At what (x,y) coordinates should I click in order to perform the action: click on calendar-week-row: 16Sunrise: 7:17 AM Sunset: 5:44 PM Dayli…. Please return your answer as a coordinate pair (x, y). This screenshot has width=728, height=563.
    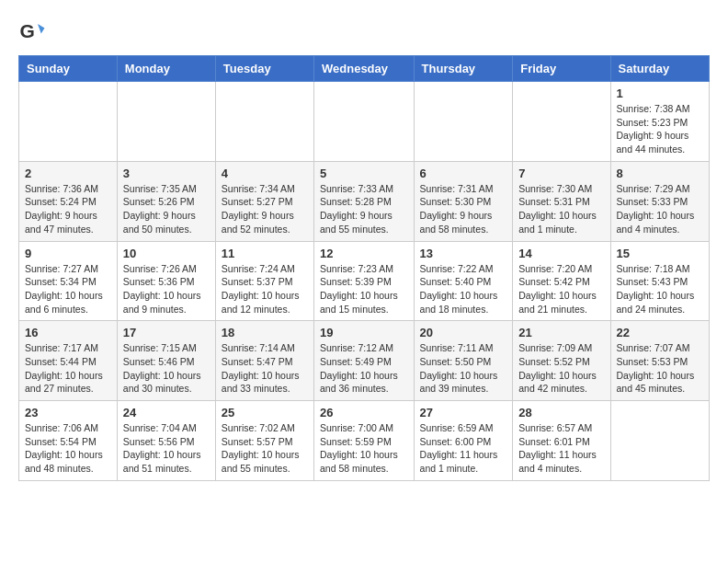
    Looking at the image, I should click on (364, 361).